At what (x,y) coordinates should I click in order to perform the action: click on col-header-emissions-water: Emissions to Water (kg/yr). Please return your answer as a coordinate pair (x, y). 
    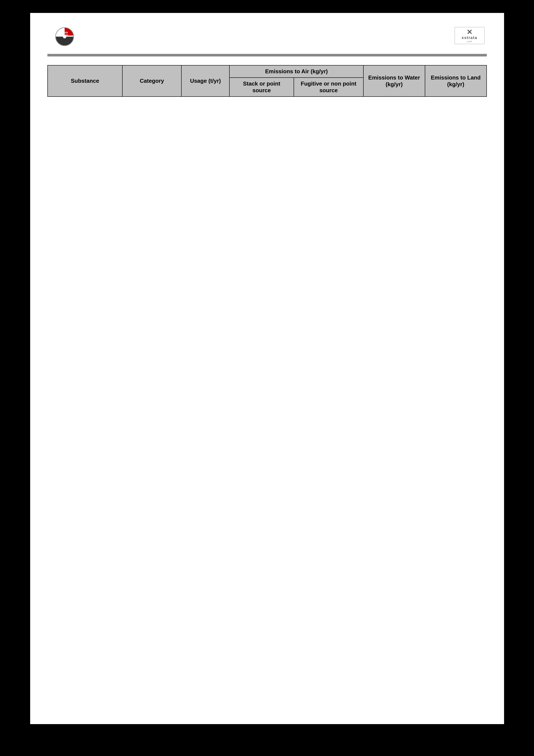
    Looking at the image, I should click on (394, 81).